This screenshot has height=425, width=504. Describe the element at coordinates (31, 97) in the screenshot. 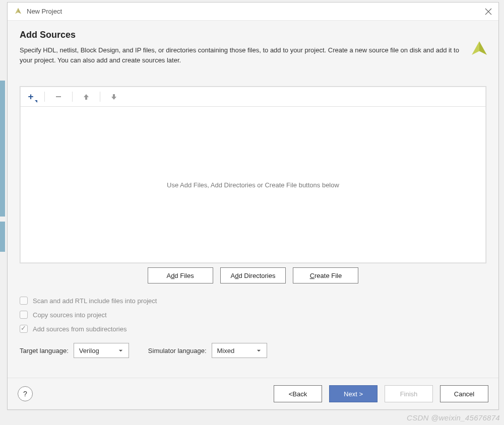

I see `add-icon: +` at that location.